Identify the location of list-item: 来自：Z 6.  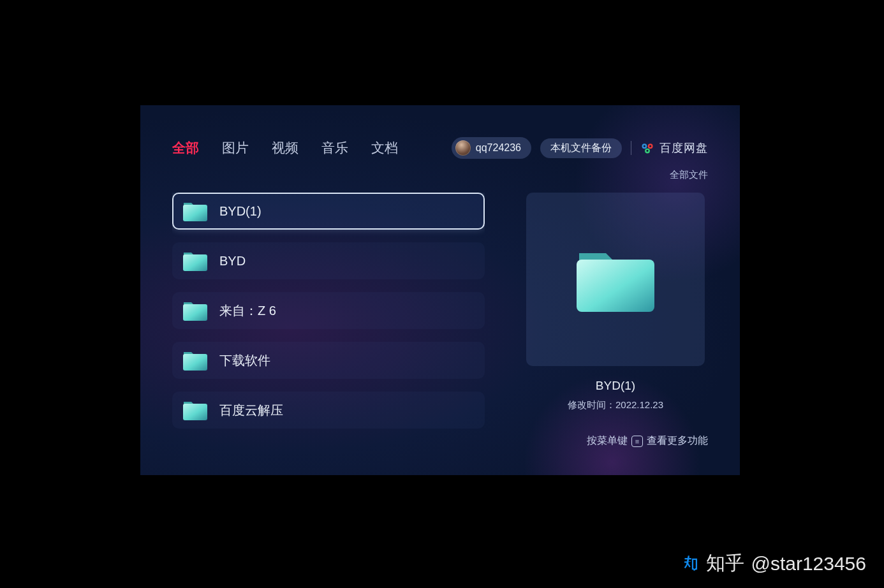
(328, 311).